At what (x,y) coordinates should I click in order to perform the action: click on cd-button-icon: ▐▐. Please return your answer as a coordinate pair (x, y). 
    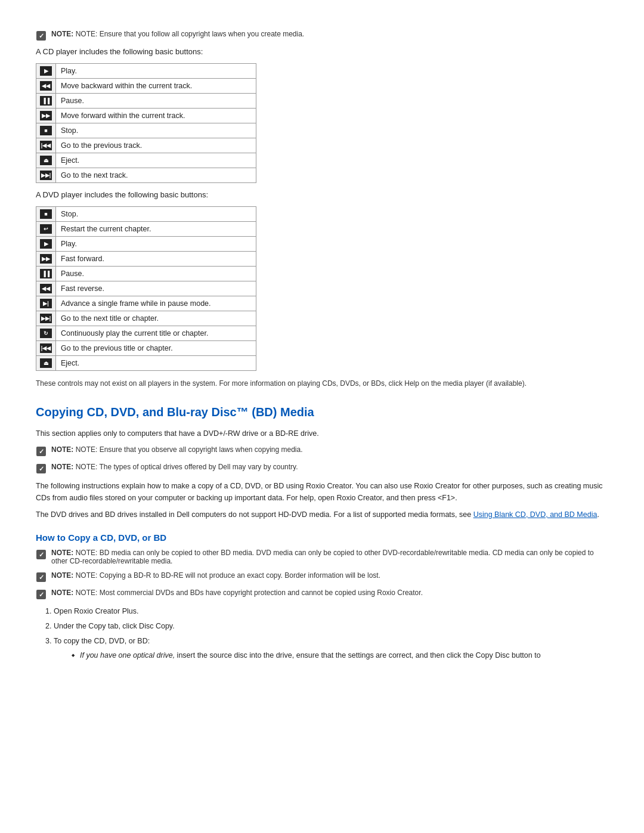
    Looking at the image, I should click on (46, 101).